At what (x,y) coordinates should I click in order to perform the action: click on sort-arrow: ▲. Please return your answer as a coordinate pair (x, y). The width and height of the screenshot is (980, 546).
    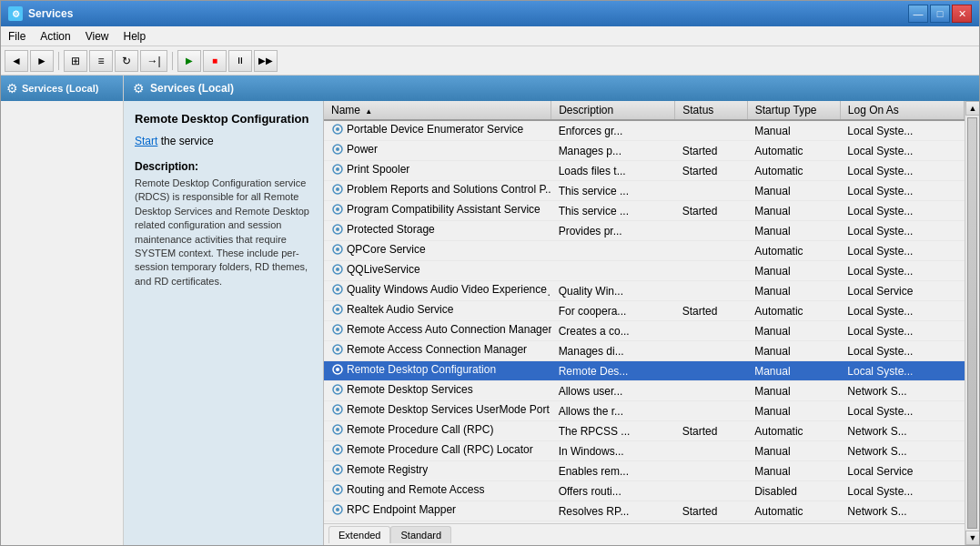
    Looking at the image, I should click on (369, 111).